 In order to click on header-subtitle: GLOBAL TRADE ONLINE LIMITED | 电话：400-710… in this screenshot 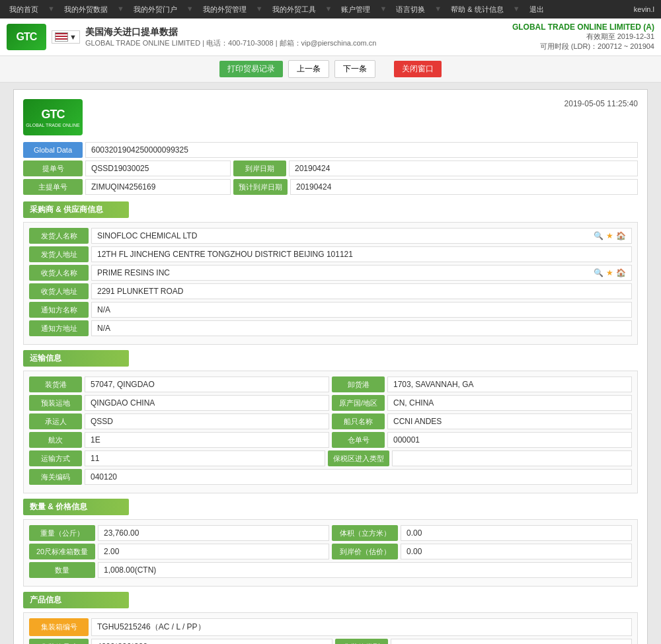, I will do `click(231, 44)`.